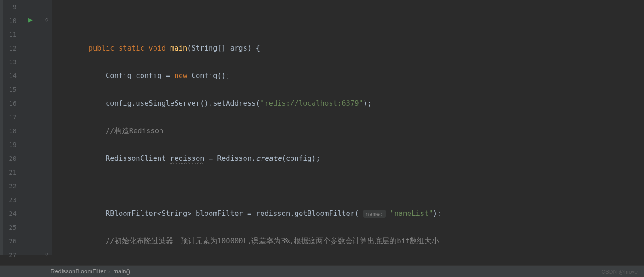 Image resolution: width=644 pixels, height=277 pixels. I want to click on code-line: RedissonClient redisson = Redisson.creat…, so click(349, 158).